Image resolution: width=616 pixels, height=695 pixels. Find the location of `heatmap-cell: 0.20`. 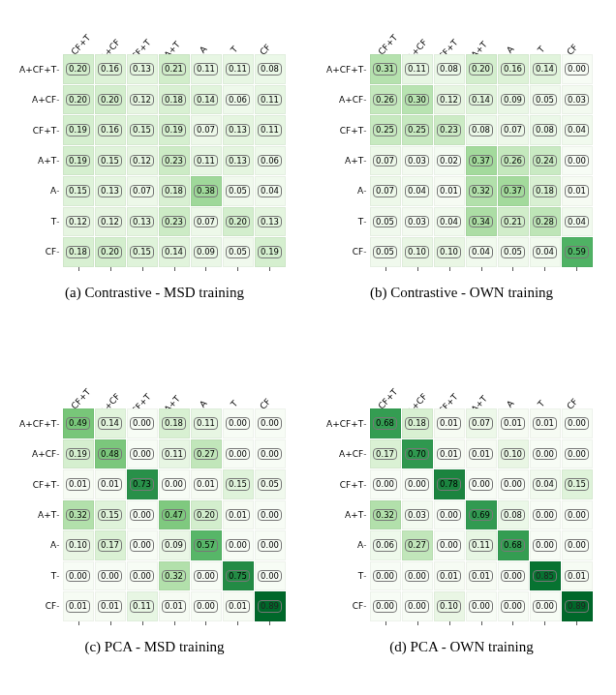

heatmap-cell: 0.20 is located at coordinates (481, 70).